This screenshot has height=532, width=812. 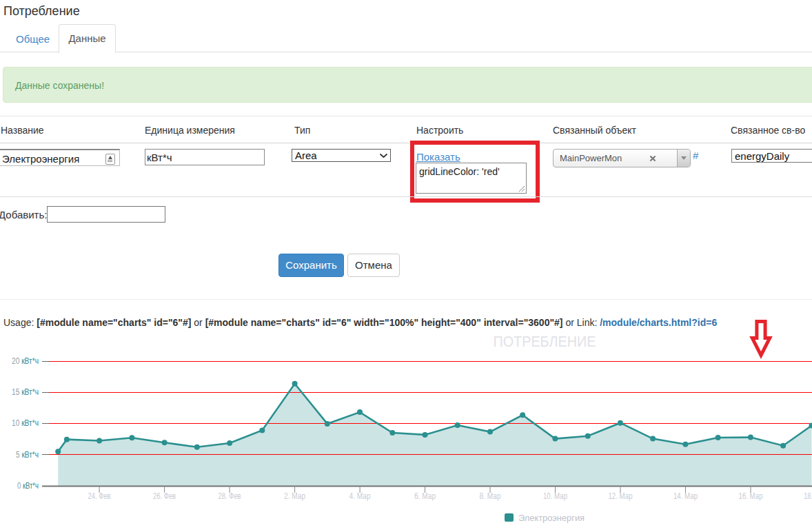 What do you see at coordinates (99, 496) in the screenshot?
I see `svg-text: 24. Фев` at bounding box center [99, 496].